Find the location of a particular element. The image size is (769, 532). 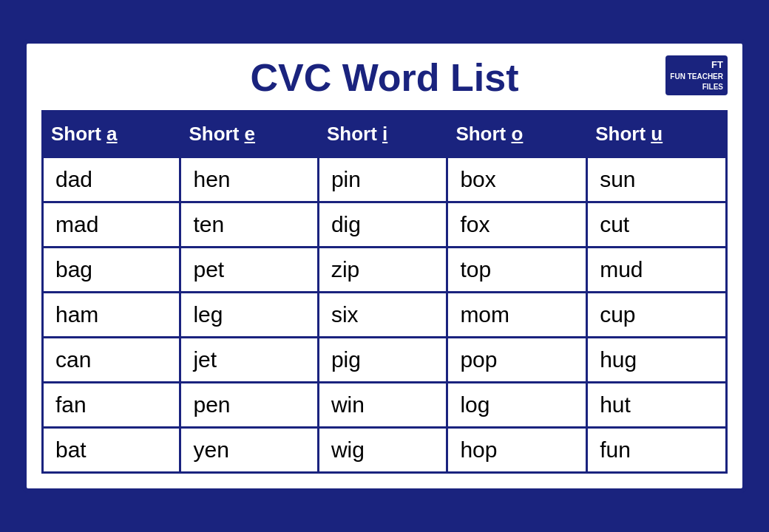

header-u: Short u is located at coordinates (657, 134).